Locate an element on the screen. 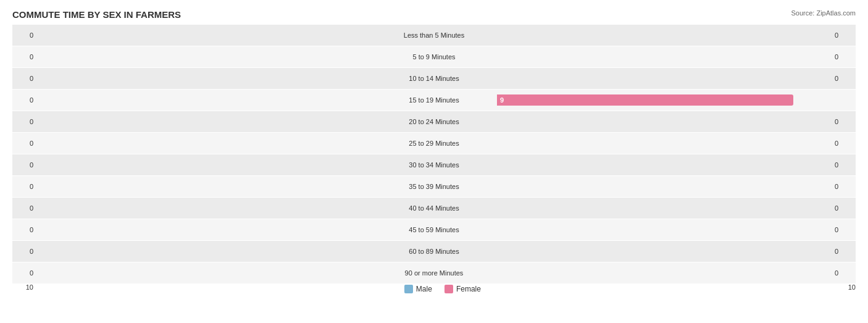 The image size is (868, 323). row-label: 15 to 19 Minutes is located at coordinates (434, 100).